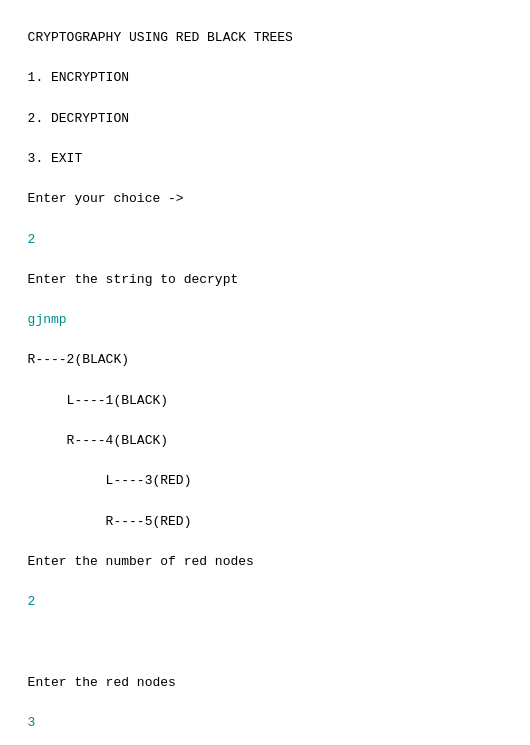  I want to click on line-input-string: gjnmp, so click(48, 320).